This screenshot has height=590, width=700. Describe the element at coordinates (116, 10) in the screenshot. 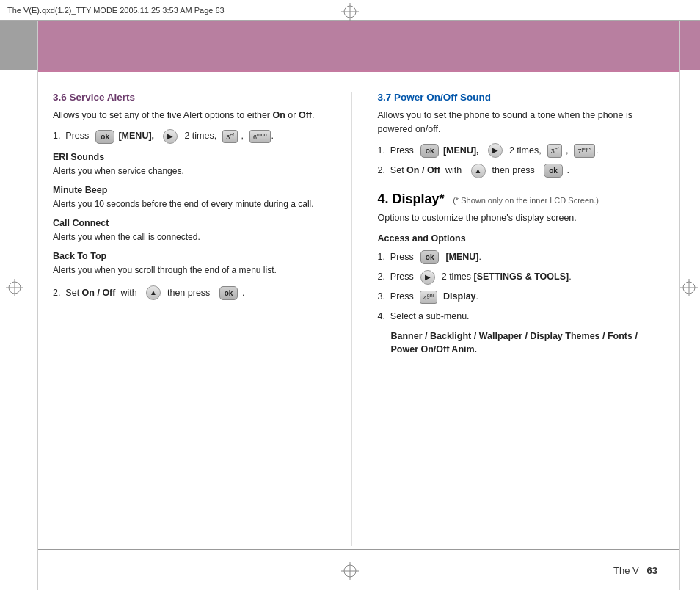

I see `header-text: The V(E).qxd(1.2)_TTY MODE 2005.11.25 3:…` at that location.